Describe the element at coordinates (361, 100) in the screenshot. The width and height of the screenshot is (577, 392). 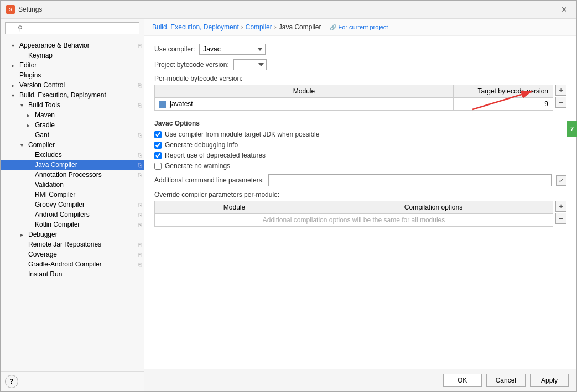
I see `module-table-wrapper: Module Target bytecode version javatest` at that location.